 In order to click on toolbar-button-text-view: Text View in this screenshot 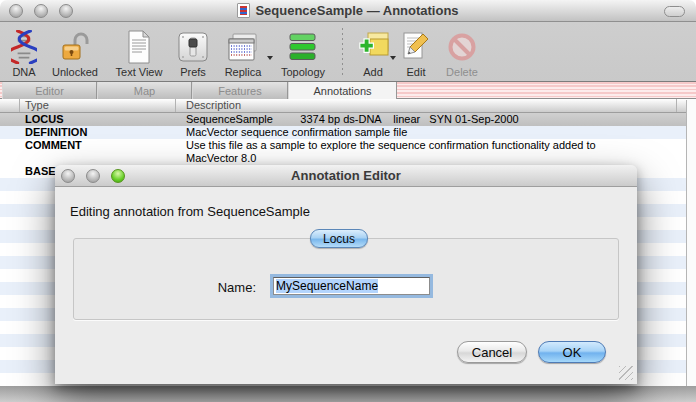, I will do `click(139, 50)`.